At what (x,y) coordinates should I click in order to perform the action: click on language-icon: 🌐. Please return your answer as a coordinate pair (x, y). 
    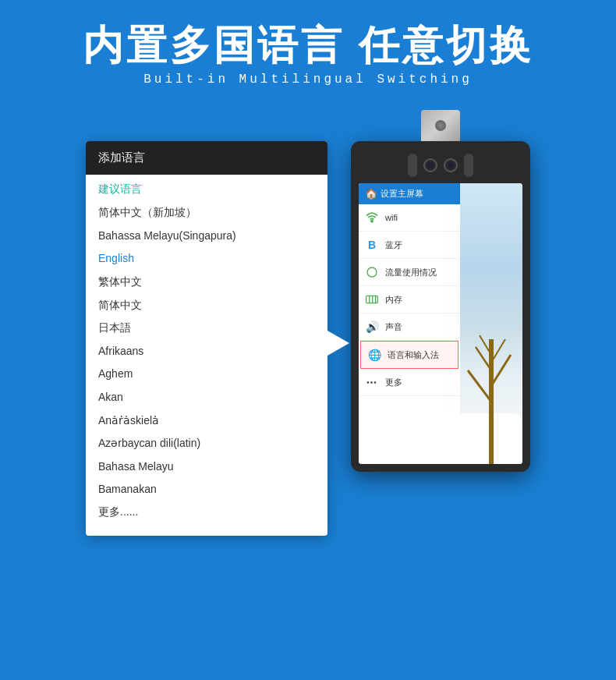
    Looking at the image, I should click on (374, 355).